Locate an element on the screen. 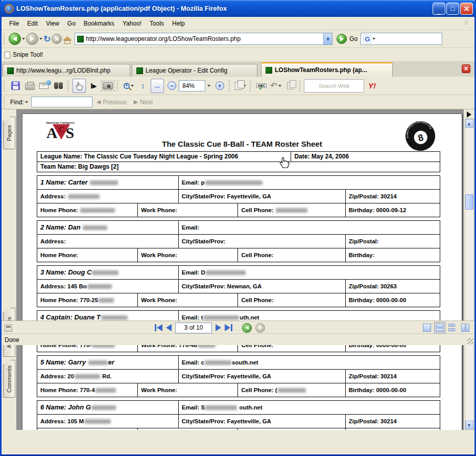  url-text: http://www.leagueoperator.org/LOShowTeam… is located at coordinates (204, 39).